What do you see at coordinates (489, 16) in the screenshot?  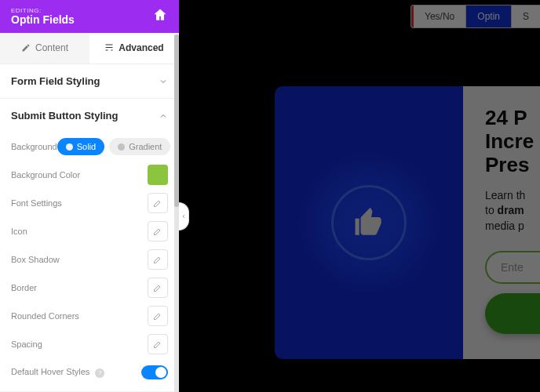 I see `step-tab-optin: Optin` at bounding box center [489, 16].